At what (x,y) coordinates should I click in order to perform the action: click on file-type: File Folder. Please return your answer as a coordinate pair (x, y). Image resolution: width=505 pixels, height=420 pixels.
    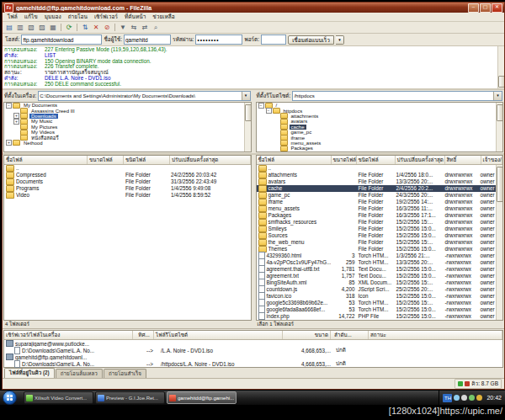
    Looking at the image, I should click on (375, 209).